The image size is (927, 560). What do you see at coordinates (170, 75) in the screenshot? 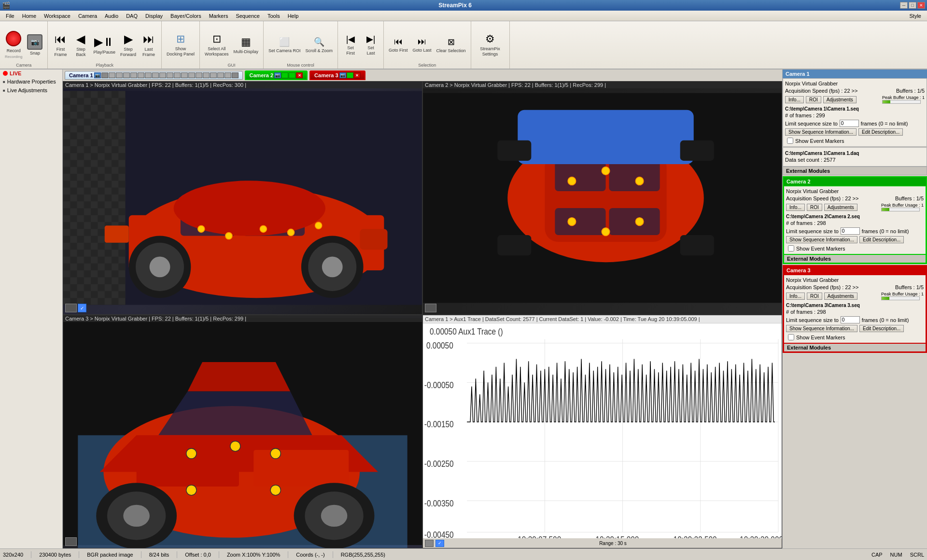
I see `cam1-icon11` at bounding box center [170, 75].